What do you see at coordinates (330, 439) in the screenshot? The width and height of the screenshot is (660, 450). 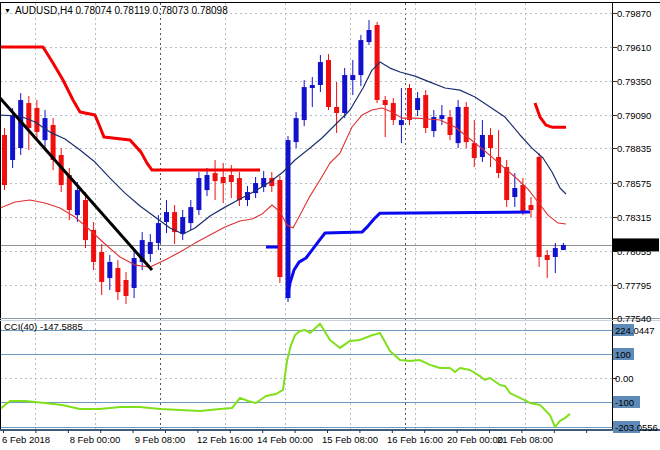 I see `time-axis-surface` at bounding box center [330, 439].